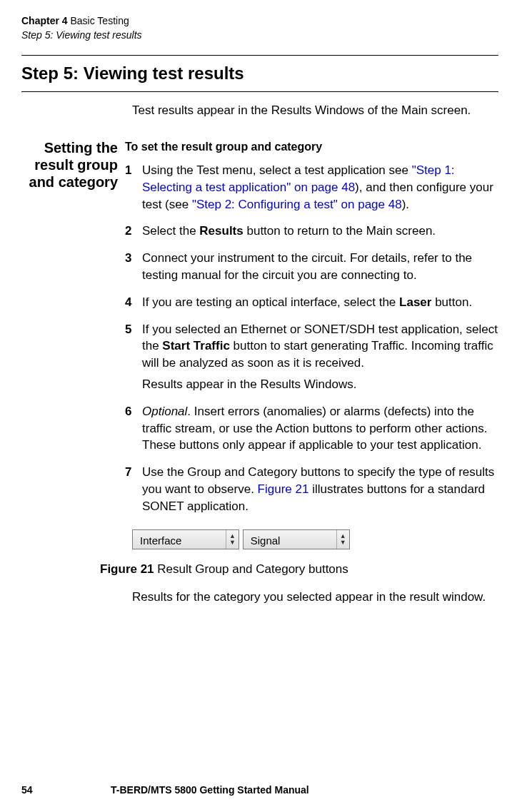 This screenshot has height=812, width=527. Describe the element at coordinates (210, 791) in the screenshot. I see `manual-title: T-BERD/MTS 5800 Getting Started Manual` at that location.